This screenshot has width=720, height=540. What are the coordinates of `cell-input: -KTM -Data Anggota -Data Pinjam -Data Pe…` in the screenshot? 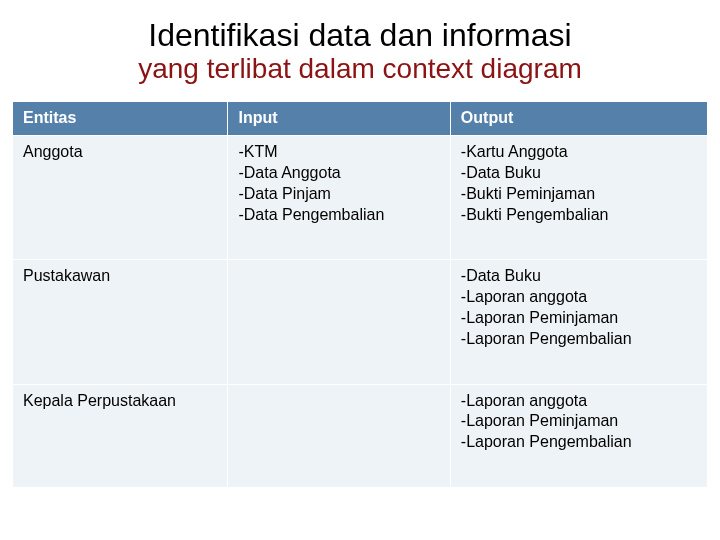 It's located at (339, 198).